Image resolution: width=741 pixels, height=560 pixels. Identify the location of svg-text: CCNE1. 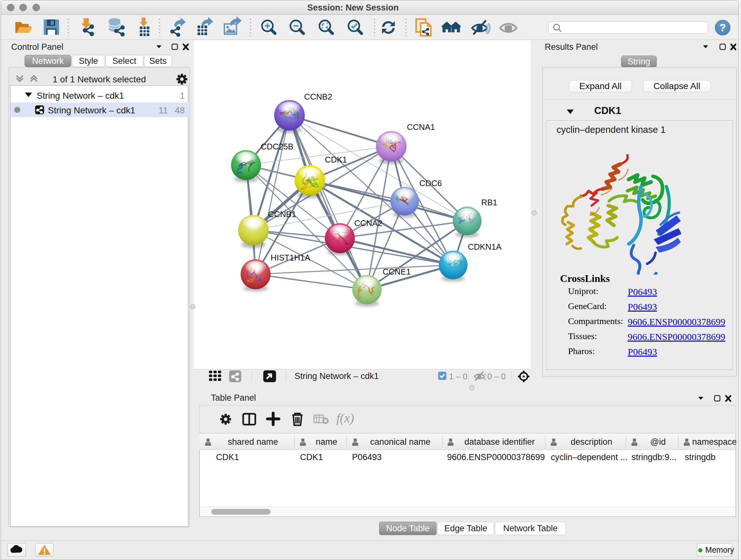
(397, 271).